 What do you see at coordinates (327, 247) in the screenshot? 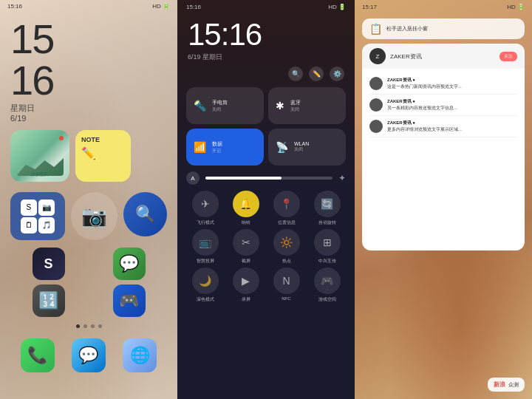
I see `quick-btn-share: ⊞ 中兴互传` at bounding box center [327, 247].